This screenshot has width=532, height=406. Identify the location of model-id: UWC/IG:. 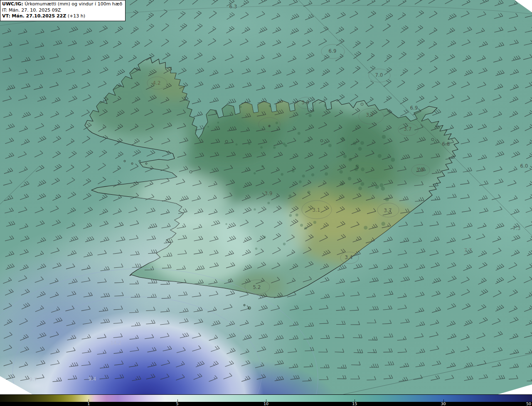
(12, 4).